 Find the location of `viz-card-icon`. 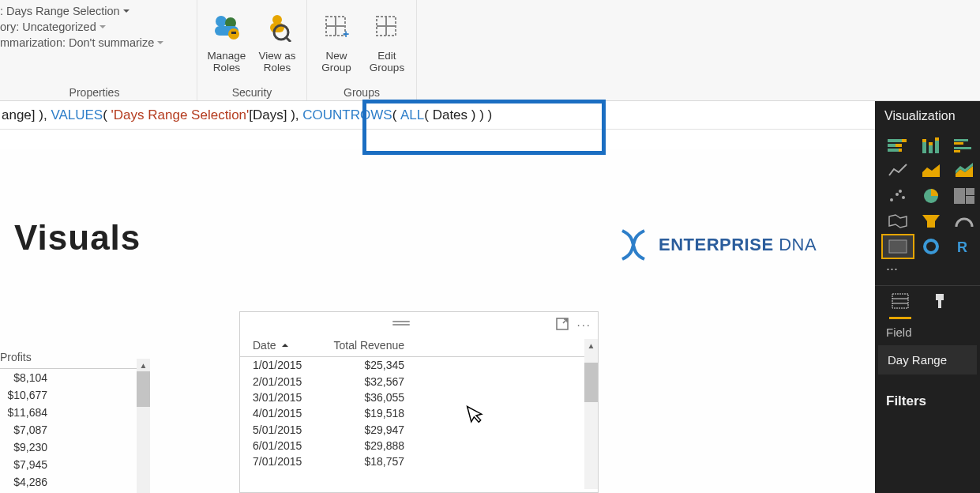

viz-card-icon is located at coordinates (898, 246).